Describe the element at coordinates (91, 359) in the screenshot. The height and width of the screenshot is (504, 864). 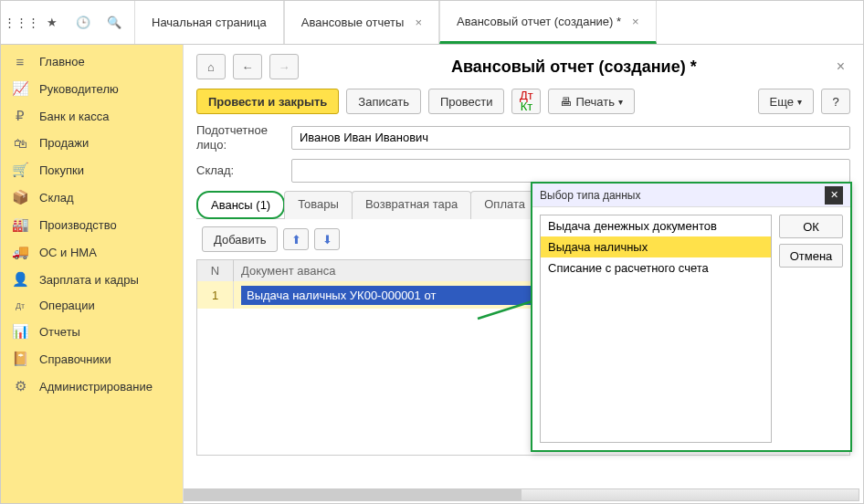
I see `sidebar-item-references: 📔Справочники` at that location.